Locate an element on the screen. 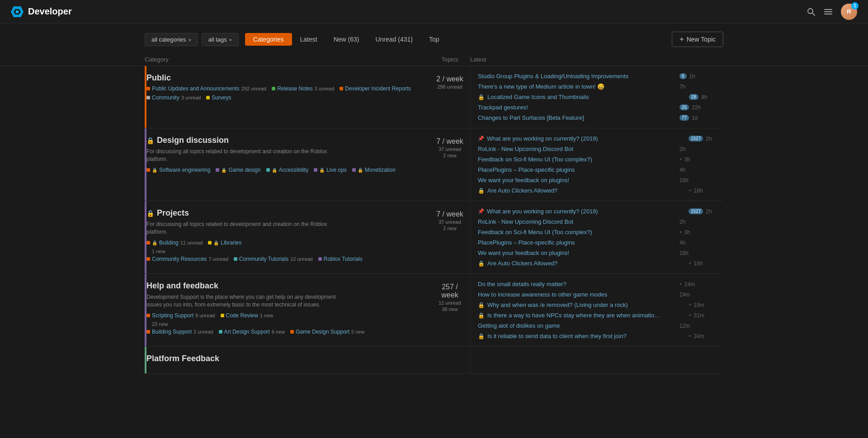 Image resolution: width=868 pixels, height=438 pixels. categories-dropdown-arrow: ▸ is located at coordinates (190, 40).